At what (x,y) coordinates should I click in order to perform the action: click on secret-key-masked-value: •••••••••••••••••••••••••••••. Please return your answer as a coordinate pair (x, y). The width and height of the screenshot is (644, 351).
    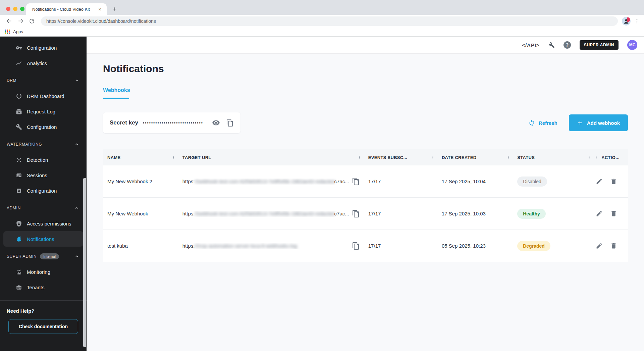
    Looking at the image, I should click on (174, 123).